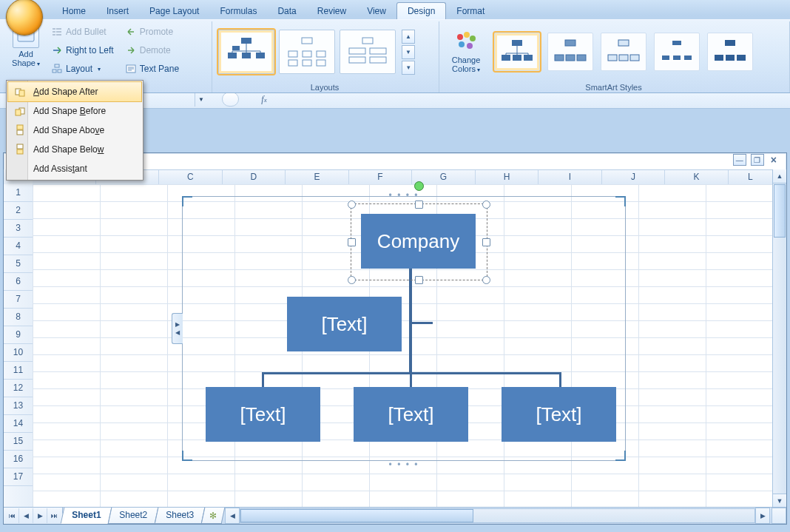 Image resolution: width=790 pixels, height=532 pixels. Describe the element at coordinates (402, 178) in the screenshot. I see `column-headers: A B C D E F G H I J K L` at that location.